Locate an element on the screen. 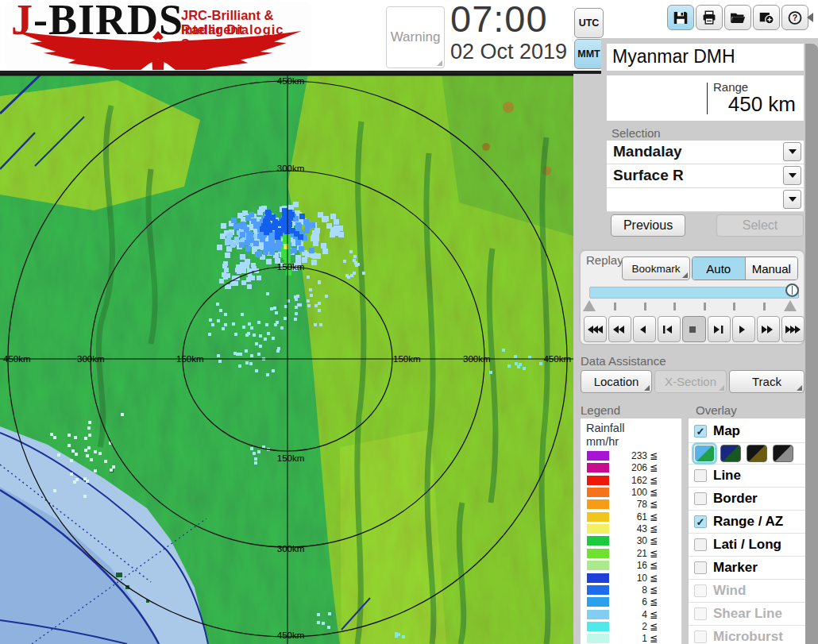  play-reverse-icon is located at coordinates (645, 329).